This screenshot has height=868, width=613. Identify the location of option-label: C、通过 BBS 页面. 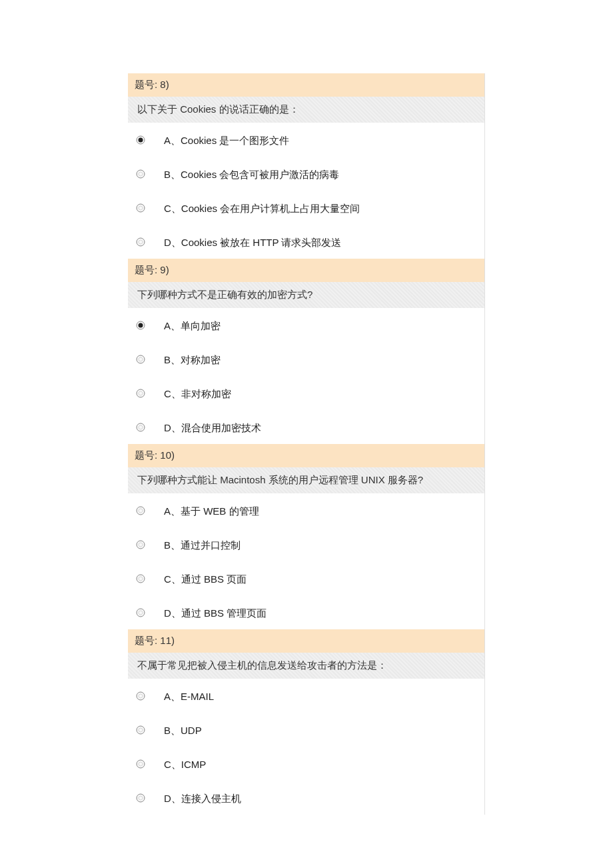
(205, 579).